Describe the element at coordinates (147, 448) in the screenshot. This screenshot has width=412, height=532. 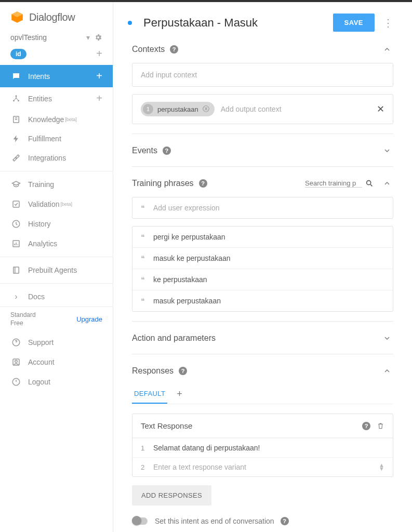
I see `row-number: 1` at that location.